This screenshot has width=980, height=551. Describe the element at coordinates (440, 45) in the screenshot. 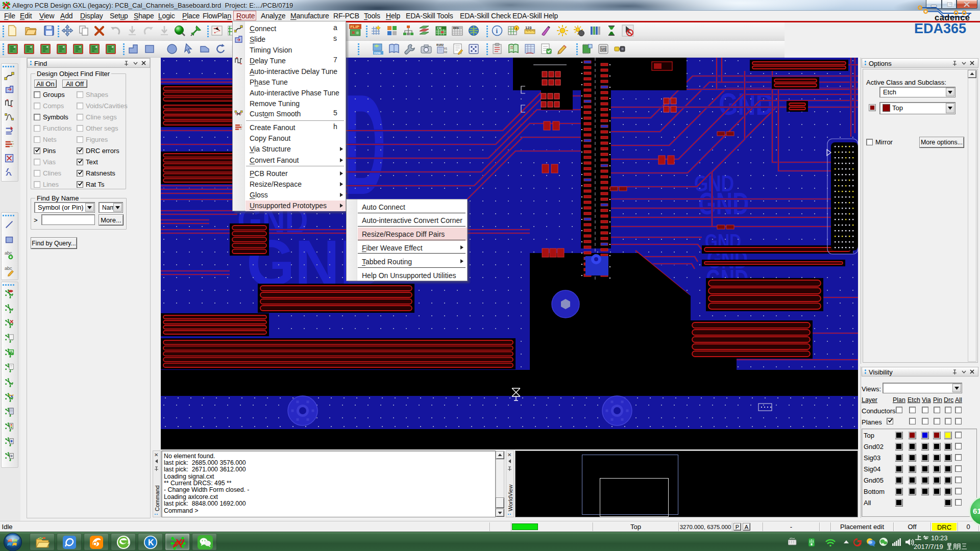

I see `svg-text: R1R2` at that location.